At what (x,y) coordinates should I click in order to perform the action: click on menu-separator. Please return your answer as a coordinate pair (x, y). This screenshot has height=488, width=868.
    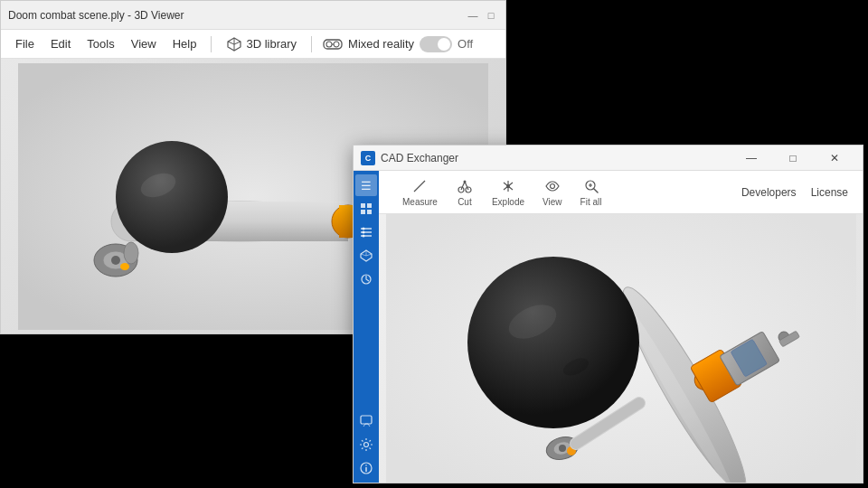
    Looking at the image, I should click on (212, 44).